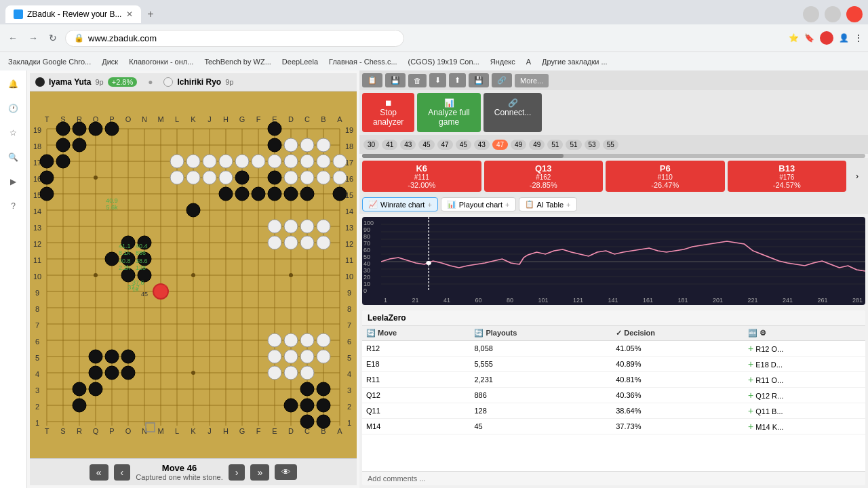 The height and width of the screenshot is (488, 868). What do you see at coordinates (518, 145) in the screenshot?
I see `move-chip-49a: 49` at bounding box center [518, 145].